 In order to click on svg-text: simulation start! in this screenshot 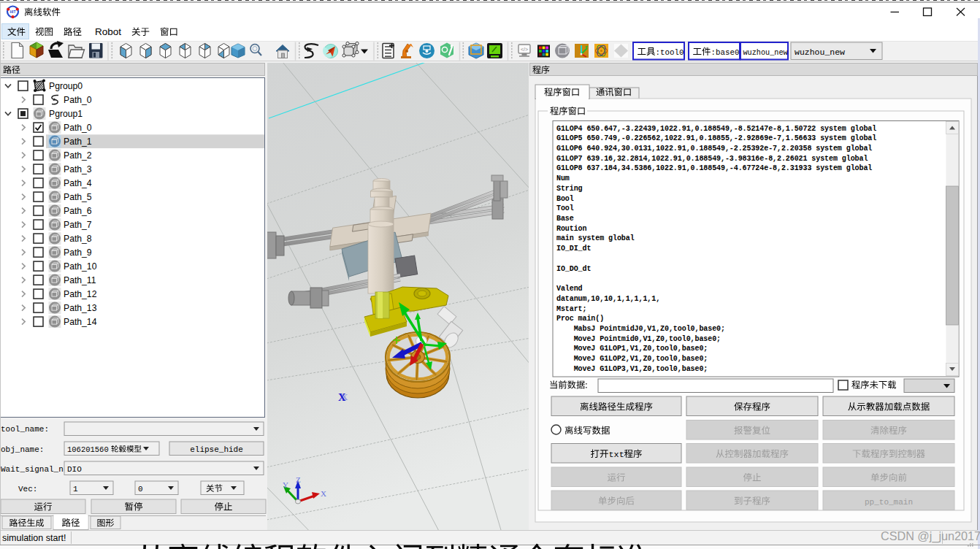, I will do `click(34, 538)`.